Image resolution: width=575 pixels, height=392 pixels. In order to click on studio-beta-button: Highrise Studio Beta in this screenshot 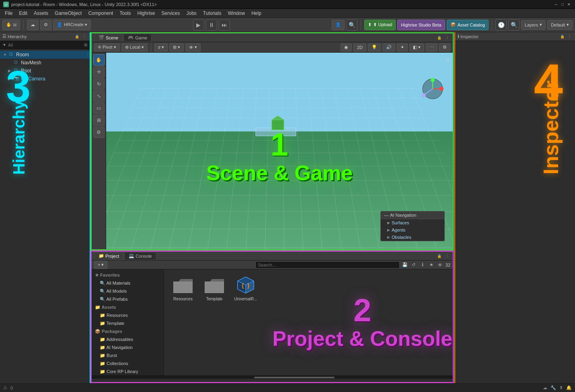, I will do `click(421, 25)`.